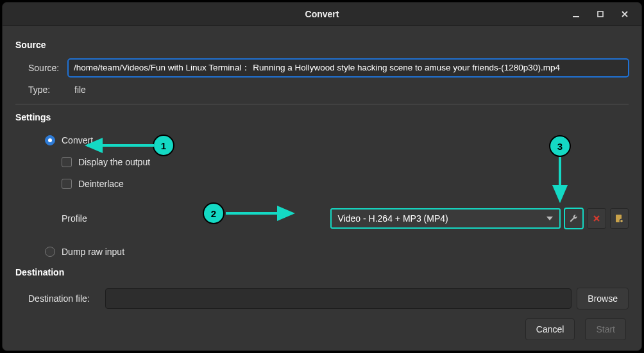  I want to click on dump-raw-row: Dump raw input, so click(337, 252).